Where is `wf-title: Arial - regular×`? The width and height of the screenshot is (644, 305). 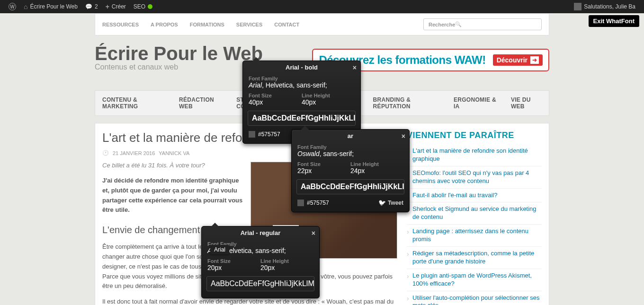 wf-title: Arial - regular× is located at coordinates (260, 233).